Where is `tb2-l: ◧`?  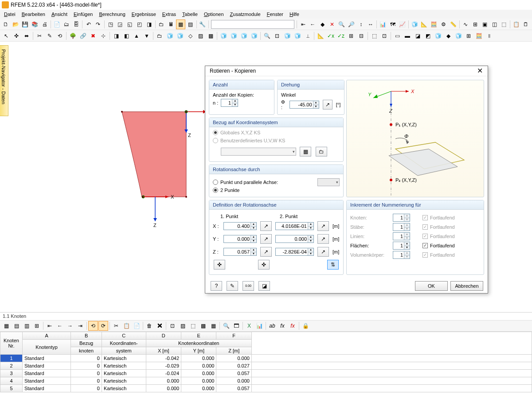 tb2-l: ◧ is located at coordinates (126, 36).